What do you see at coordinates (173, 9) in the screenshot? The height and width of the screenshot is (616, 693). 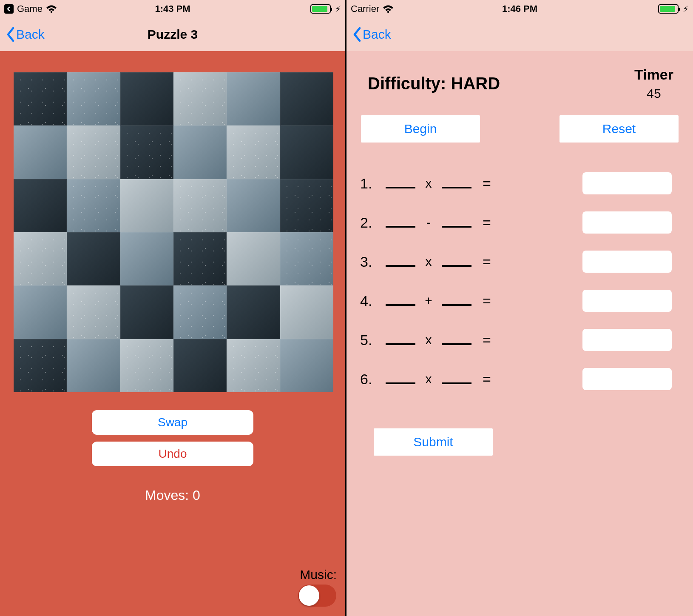 I see `status-time: 1:43 PM` at bounding box center [173, 9].